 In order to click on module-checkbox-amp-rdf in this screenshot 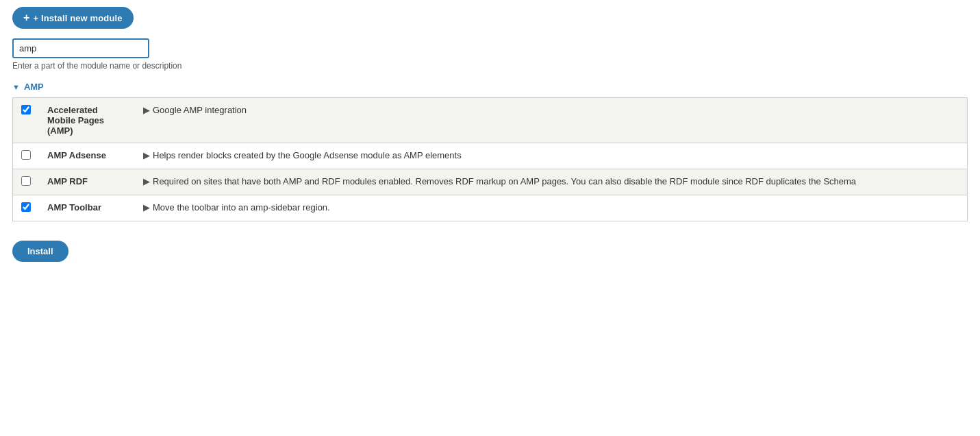, I will do `click(26, 181)`.